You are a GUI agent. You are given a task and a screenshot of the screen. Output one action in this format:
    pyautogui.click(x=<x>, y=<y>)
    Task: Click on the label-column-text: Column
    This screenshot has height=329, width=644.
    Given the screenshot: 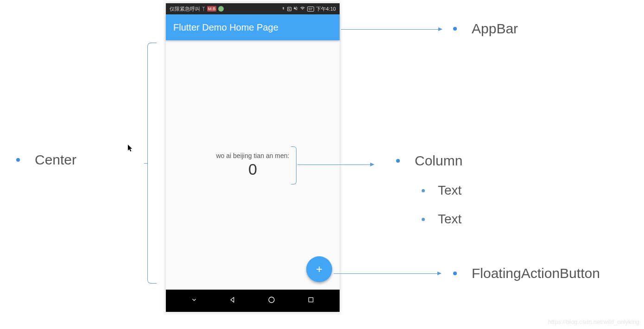 What is the action you would take?
    pyautogui.click(x=438, y=161)
    